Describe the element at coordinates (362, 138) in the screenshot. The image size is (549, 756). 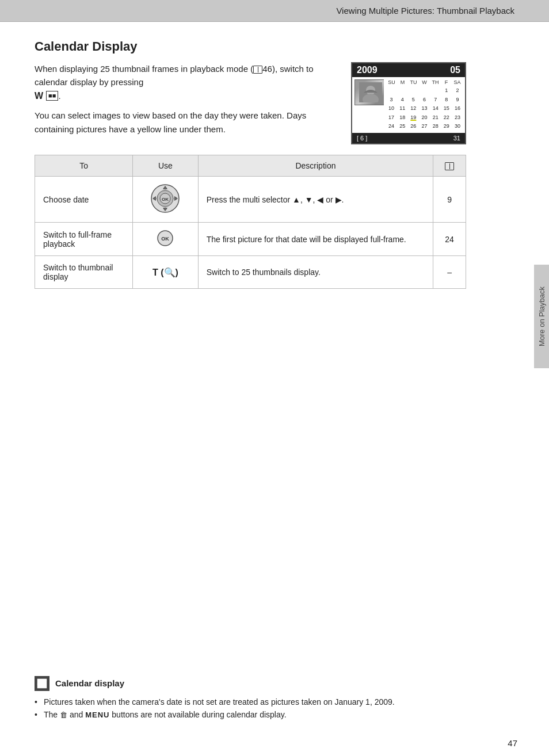
I see `cal-bottom-left: [ 6 ]` at that location.